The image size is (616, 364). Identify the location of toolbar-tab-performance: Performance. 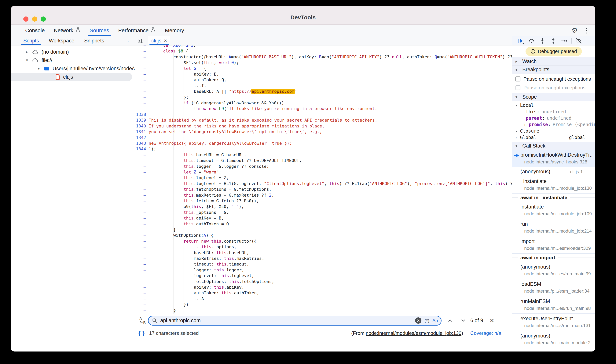
(137, 30).